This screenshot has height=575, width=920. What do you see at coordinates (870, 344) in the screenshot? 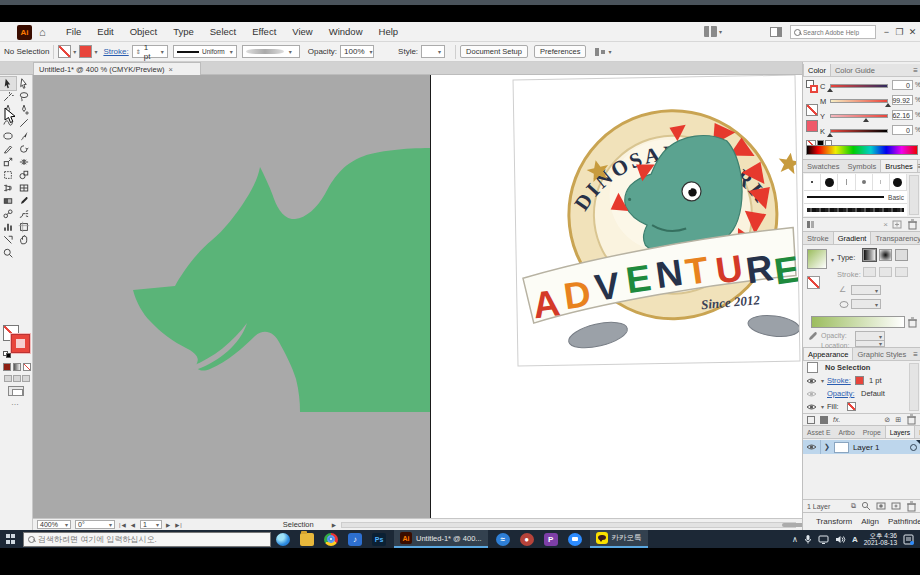
I see `gradient-location-select: ▾` at bounding box center [870, 344].